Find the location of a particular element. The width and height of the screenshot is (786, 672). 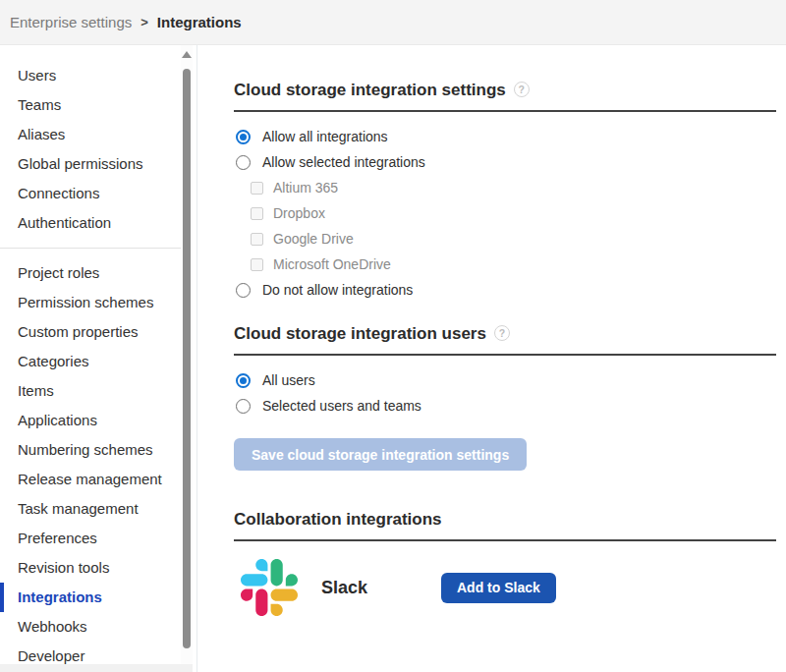

radio-do-not-allow-integrations: Do not allow integrations is located at coordinates (505, 290).